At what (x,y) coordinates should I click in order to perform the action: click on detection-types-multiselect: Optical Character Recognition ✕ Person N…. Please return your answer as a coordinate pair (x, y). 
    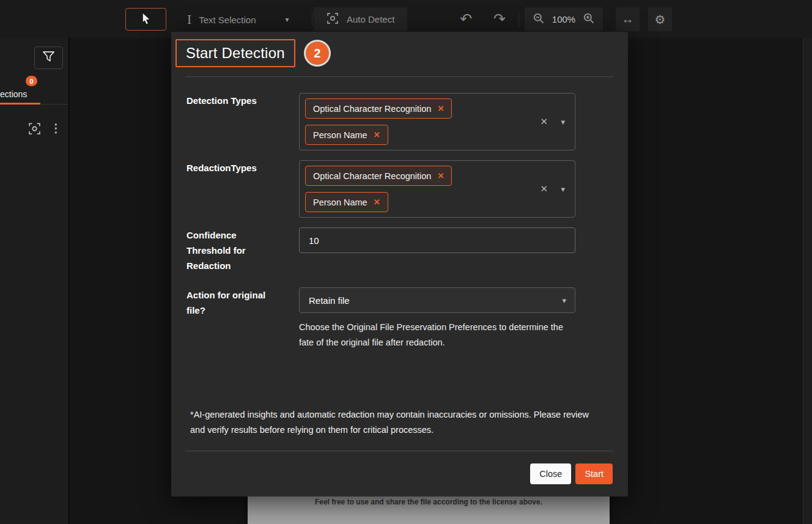
    Looking at the image, I should click on (437, 122).